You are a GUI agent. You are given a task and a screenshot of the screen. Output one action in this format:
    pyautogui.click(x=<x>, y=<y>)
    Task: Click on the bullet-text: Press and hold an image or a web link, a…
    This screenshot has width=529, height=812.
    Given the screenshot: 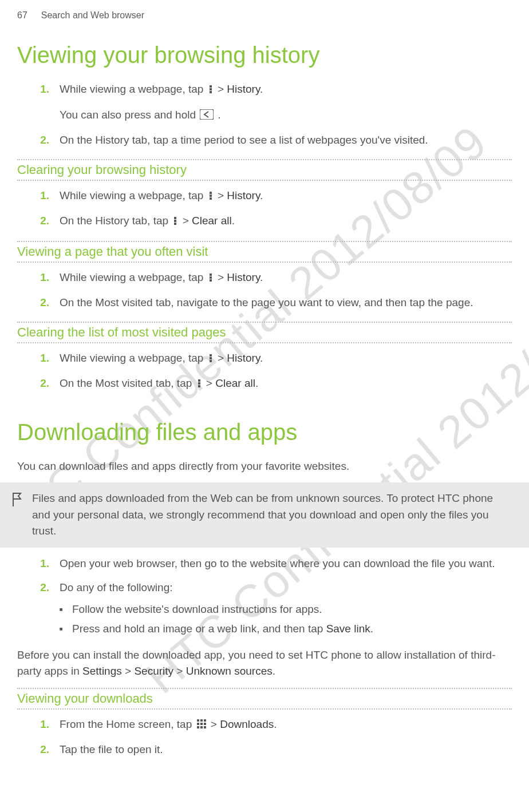 What is the action you would take?
    pyautogui.click(x=223, y=629)
    